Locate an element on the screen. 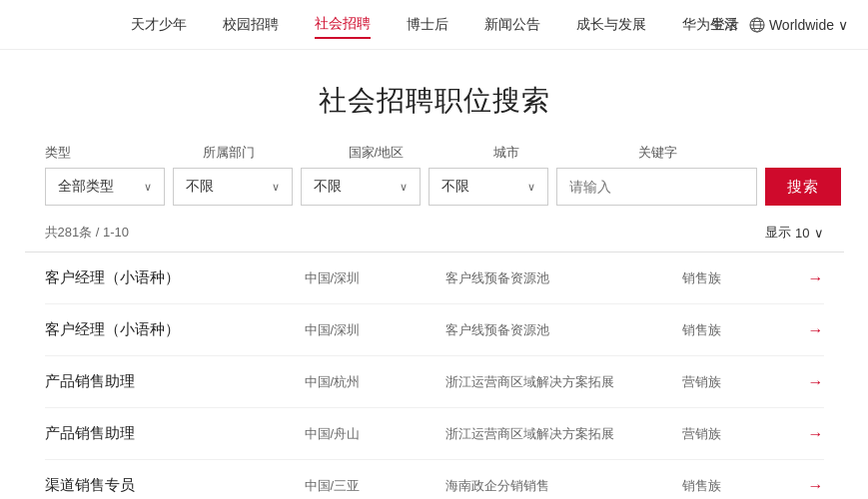 Image resolution: width=868 pixels, height=499 pixels. results-summary: 共281条 / 1-10 is located at coordinates (88, 233).